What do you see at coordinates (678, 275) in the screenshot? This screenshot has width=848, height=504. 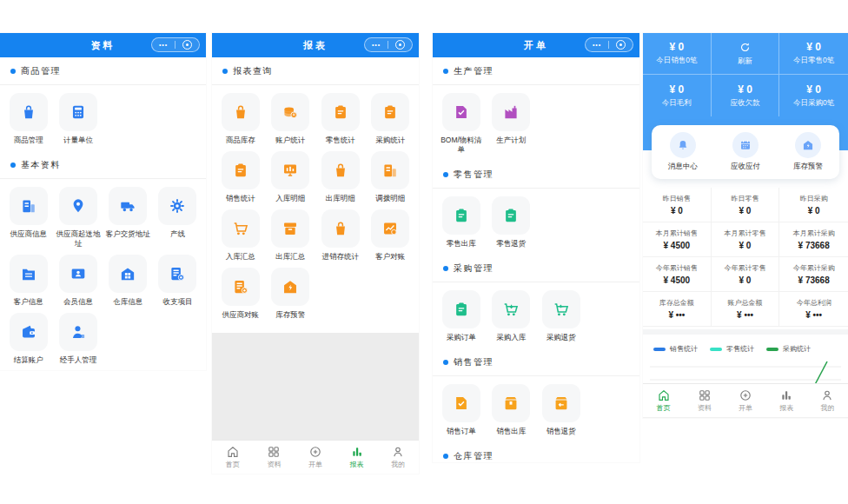 I see `stat-cell-6: 今年累计销售¥ 4500` at bounding box center [678, 275].